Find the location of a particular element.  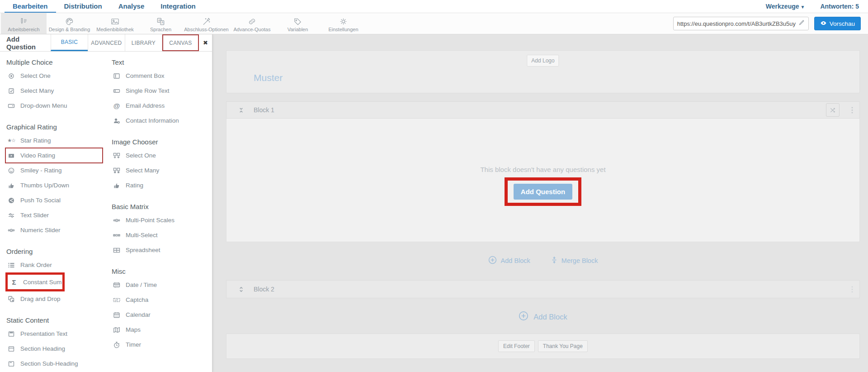

block-name: Block 1 is located at coordinates (264, 110).